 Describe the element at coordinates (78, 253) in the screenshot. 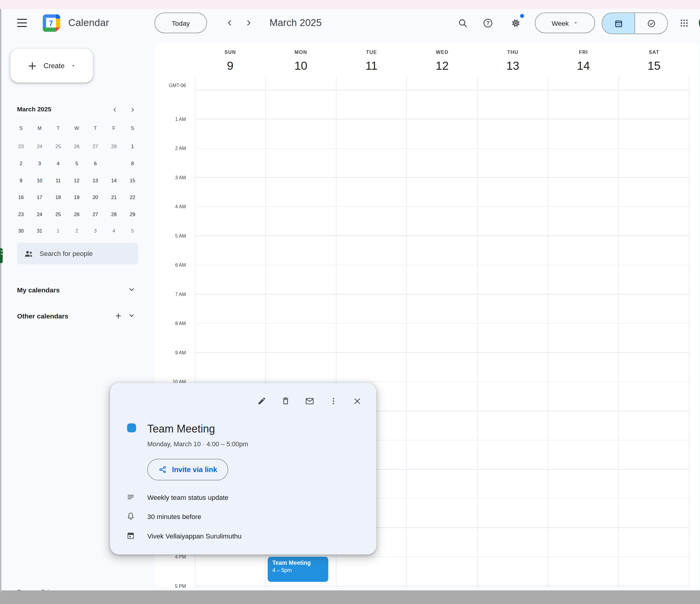

I see `search-people-input: Search for people` at that location.